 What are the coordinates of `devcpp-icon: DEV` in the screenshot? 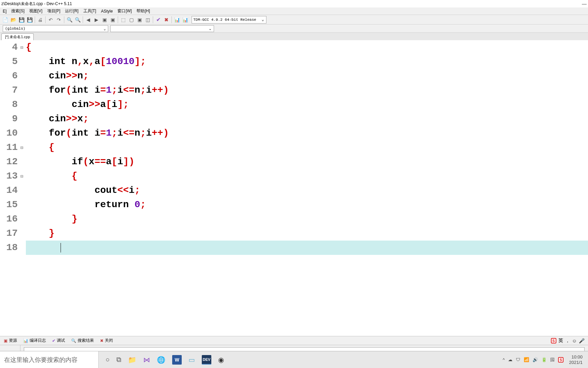 It's located at (207, 360).